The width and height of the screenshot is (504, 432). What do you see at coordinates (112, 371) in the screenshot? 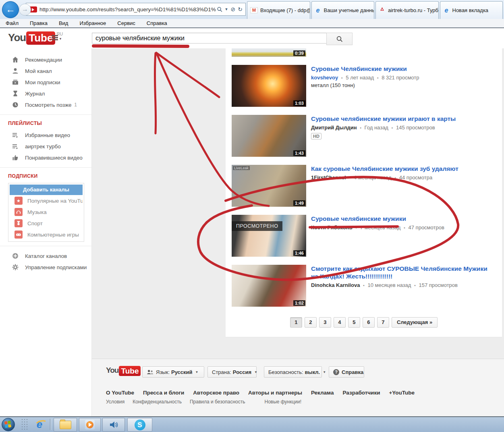
I see `logo-you-text: You` at bounding box center [112, 371].